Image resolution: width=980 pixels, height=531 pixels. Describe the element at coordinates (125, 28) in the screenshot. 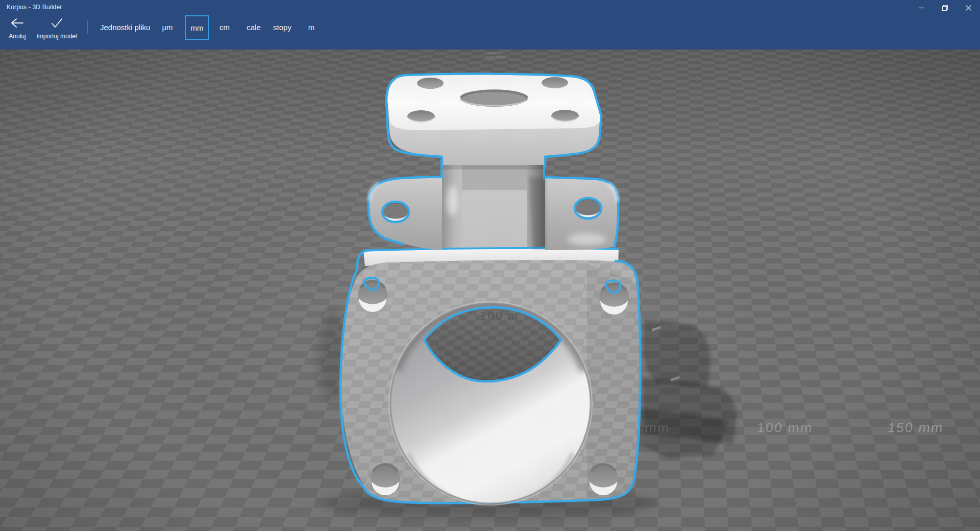

I see `file-units-label: Jednostki pliku` at that location.